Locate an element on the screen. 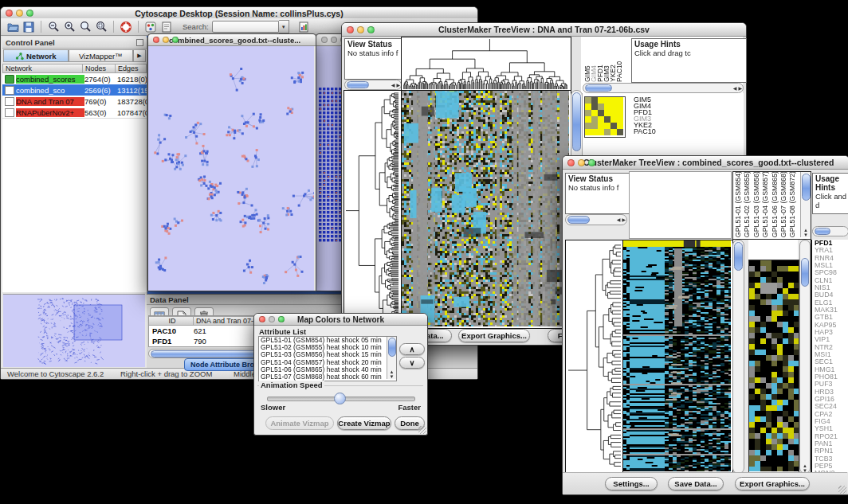 The image size is (848, 504). network-table-row: RNAPuberNov2+ 563(0) 107847(0) is located at coordinates (75, 112).